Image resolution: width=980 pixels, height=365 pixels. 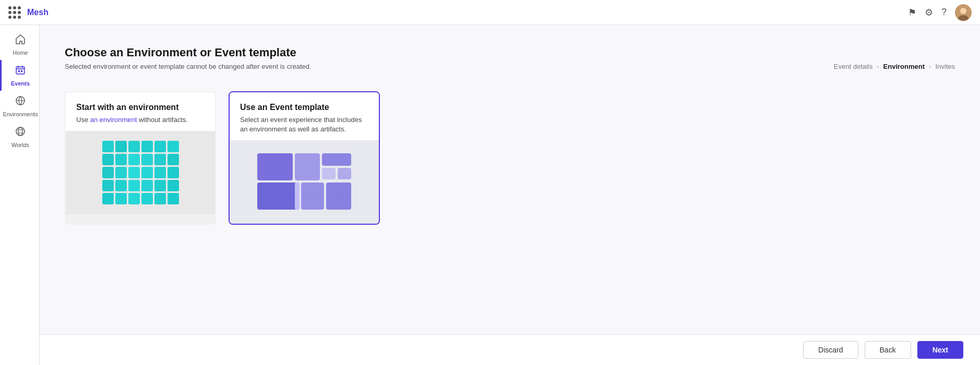 I want to click on settings-icon: ⚙, so click(x=929, y=13).